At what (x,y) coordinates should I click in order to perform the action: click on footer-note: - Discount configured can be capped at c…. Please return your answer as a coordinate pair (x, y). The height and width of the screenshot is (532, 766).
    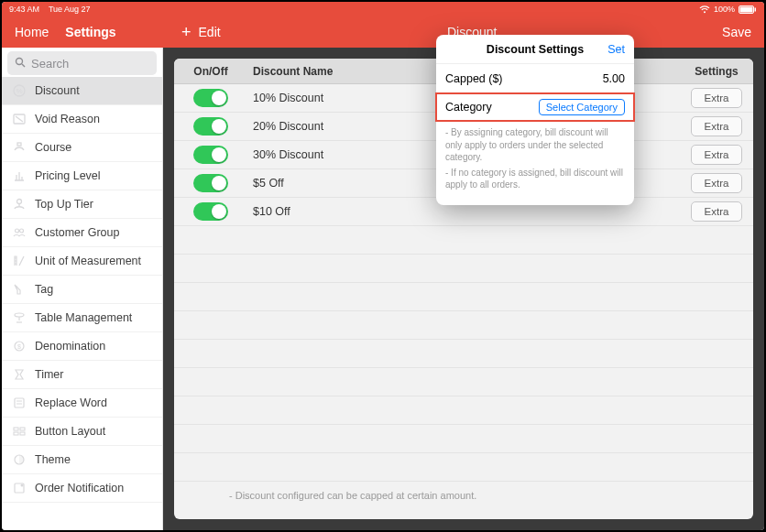
    Looking at the image, I should click on (353, 495).